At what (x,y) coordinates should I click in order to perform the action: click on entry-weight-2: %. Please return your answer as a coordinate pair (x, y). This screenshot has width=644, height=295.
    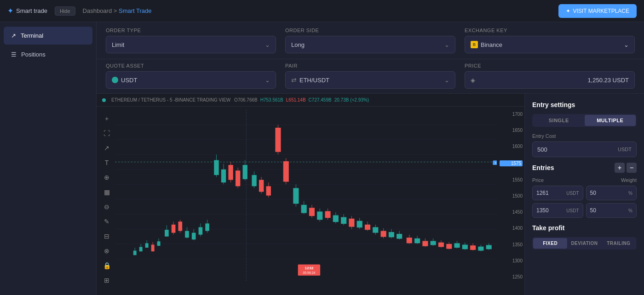
    Looking at the image, I should click on (612, 210).